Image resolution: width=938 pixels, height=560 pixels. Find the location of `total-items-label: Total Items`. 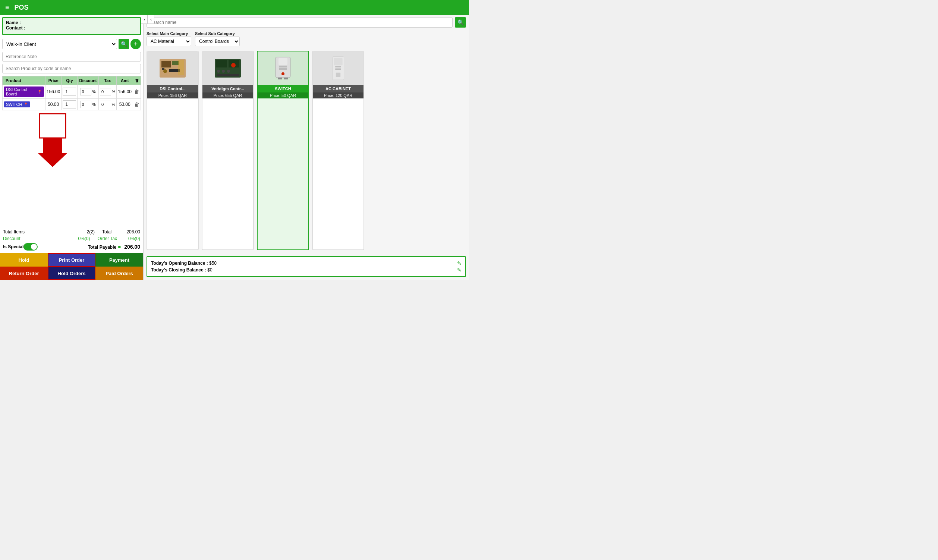

total-items-label: Total Items is located at coordinates (14, 232).